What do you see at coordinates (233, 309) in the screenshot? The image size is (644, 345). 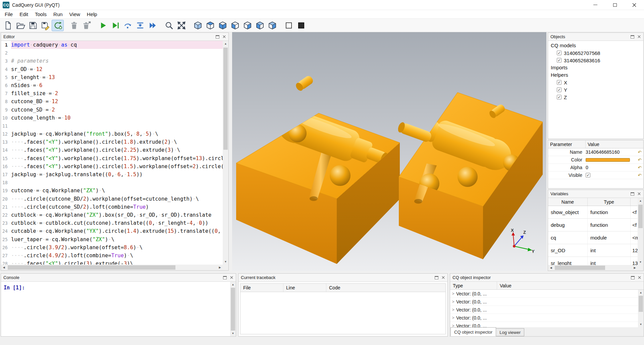 I see `console-vertical-scrollbar: ▲ ▼` at bounding box center [233, 309].